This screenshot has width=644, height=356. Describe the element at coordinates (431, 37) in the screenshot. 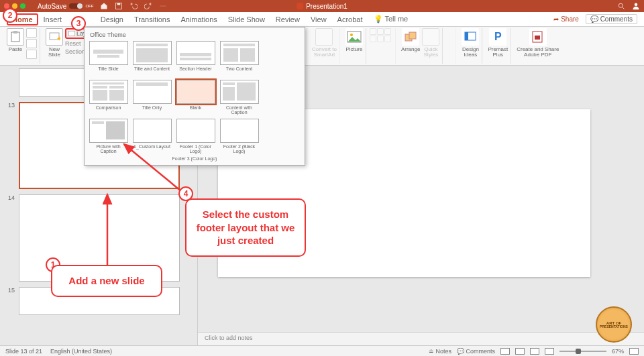

I see `quick-styles-button` at that location.